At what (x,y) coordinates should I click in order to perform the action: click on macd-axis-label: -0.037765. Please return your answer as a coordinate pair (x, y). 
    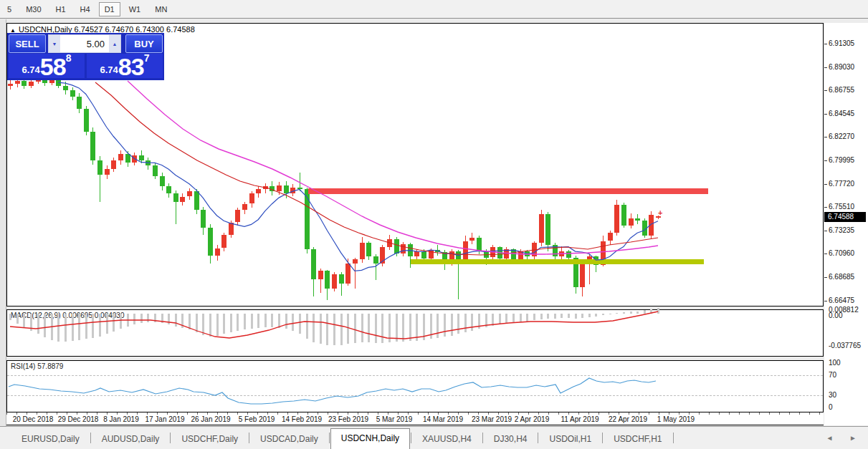
    Looking at the image, I should click on (844, 345).